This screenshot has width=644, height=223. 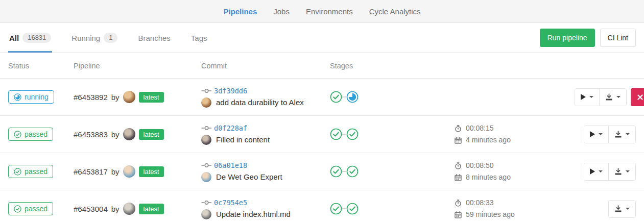 I want to click on status-badge: running, so click(x=31, y=97).